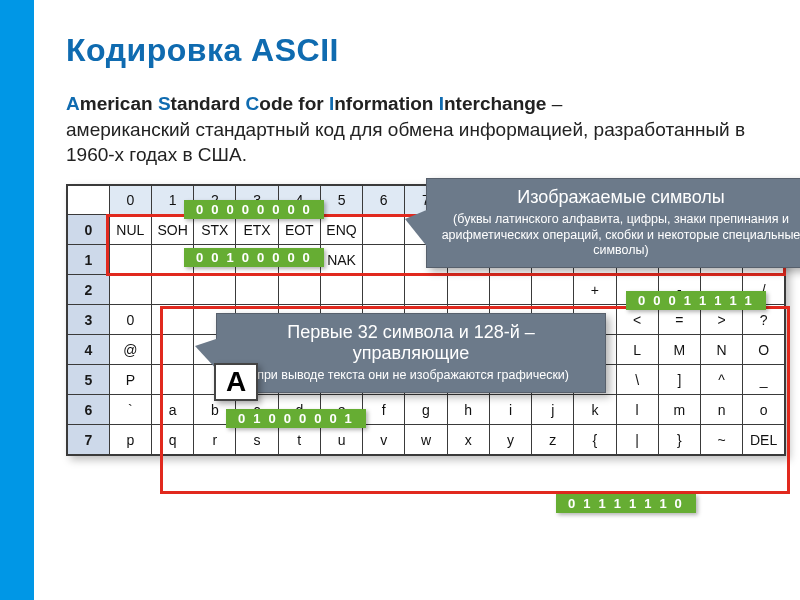 Image resolution: width=800 pixels, height=600 pixels. What do you see at coordinates (257, 440) in the screenshot?
I see `ascii-cell: s` at bounding box center [257, 440].